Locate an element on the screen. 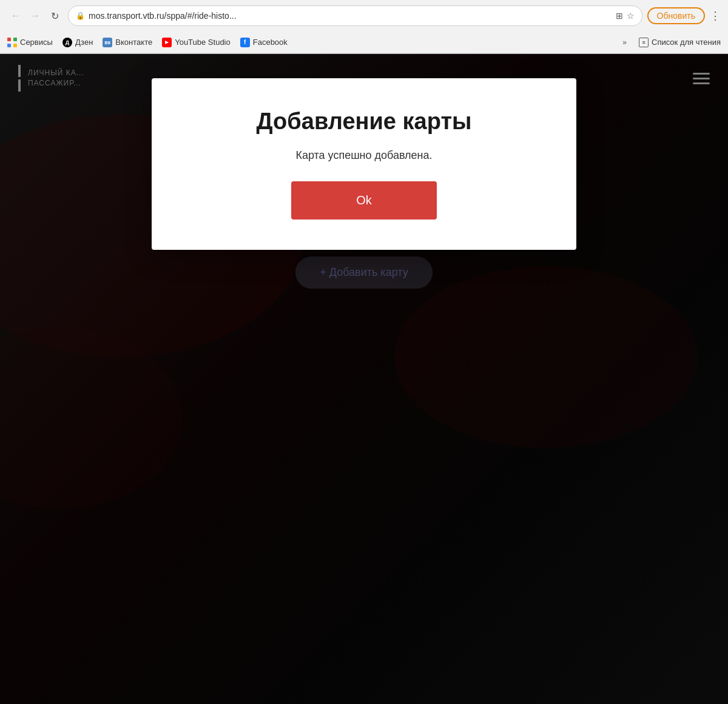 The height and width of the screenshot is (704, 728). forward-button: → is located at coordinates (35, 16).